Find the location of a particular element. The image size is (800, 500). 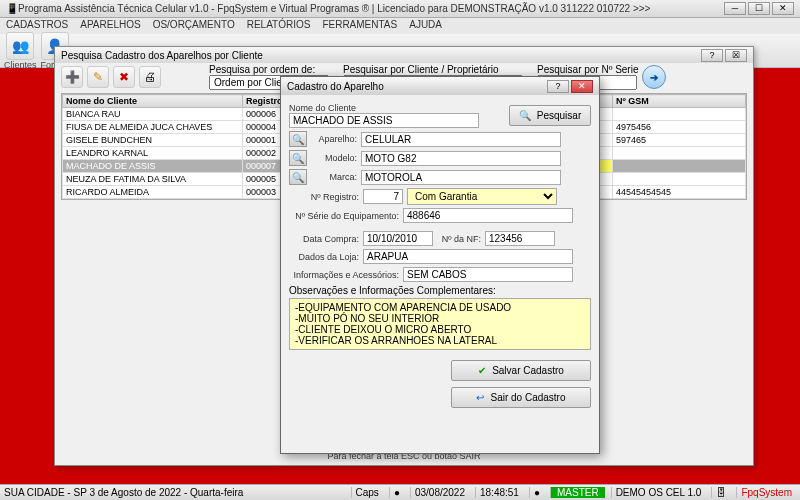

infoacess-label: Informações e Acessórios: is located at coordinates (344, 275).